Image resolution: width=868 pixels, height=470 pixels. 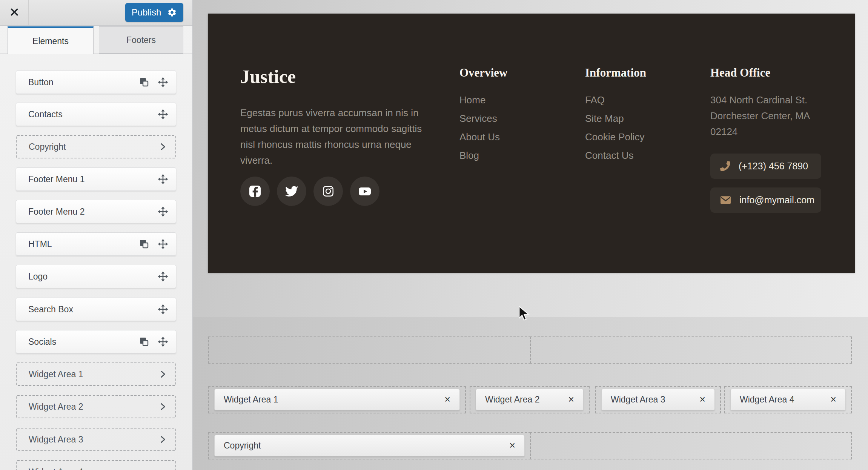 I want to click on footer-link-home: Home, so click(x=484, y=100).